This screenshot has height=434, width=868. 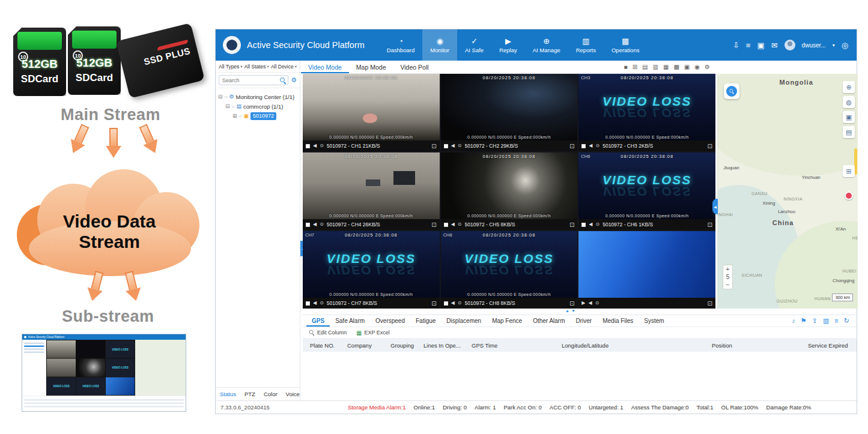 I want to click on filter-types: All Types▾, so click(x=231, y=67).